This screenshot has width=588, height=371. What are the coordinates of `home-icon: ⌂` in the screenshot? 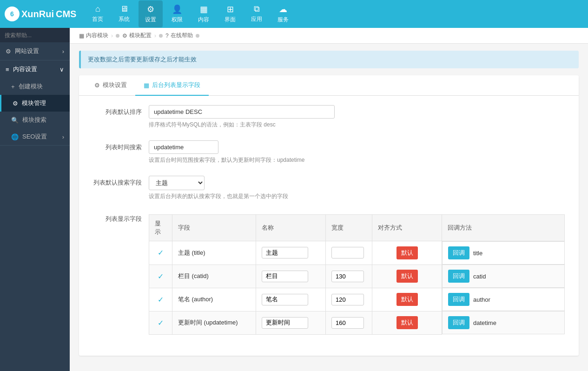 It's located at (98, 9).